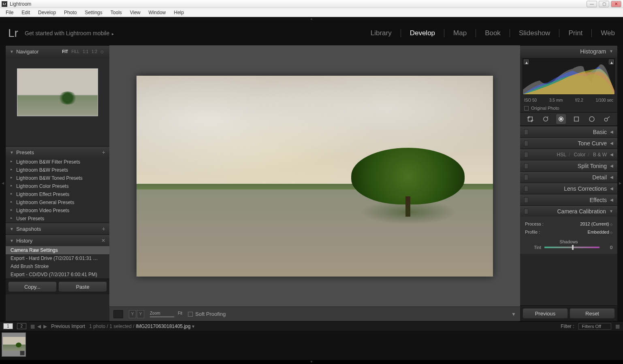 The image size is (623, 364). What do you see at coordinates (569, 51) in the screenshot?
I see `histogram-header: Histogram ▼` at bounding box center [569, 51].